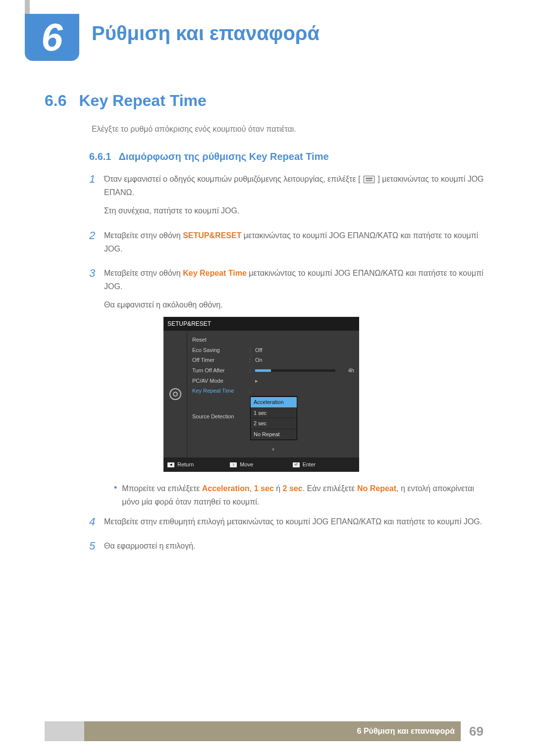 Image resolution: width=535 pixels, height=756 pixels. I want to click on osd-label: Reset, so click(221, 340).